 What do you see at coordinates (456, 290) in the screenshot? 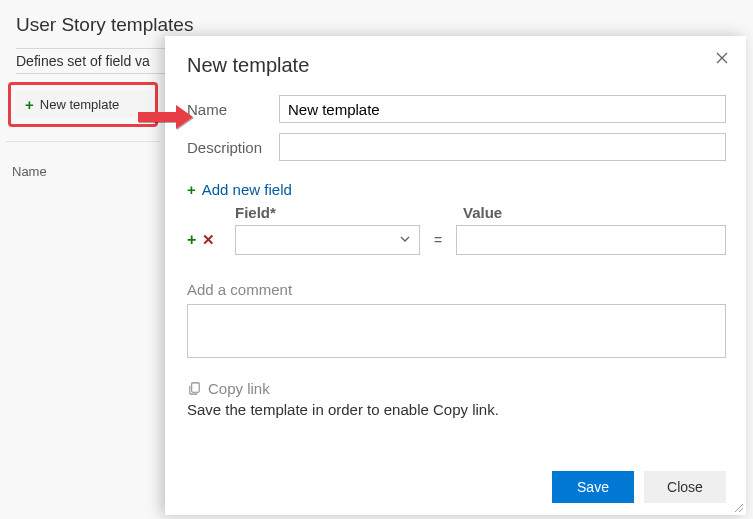
I see `comment-label: Add a comment` at bounding box center [456, 290].